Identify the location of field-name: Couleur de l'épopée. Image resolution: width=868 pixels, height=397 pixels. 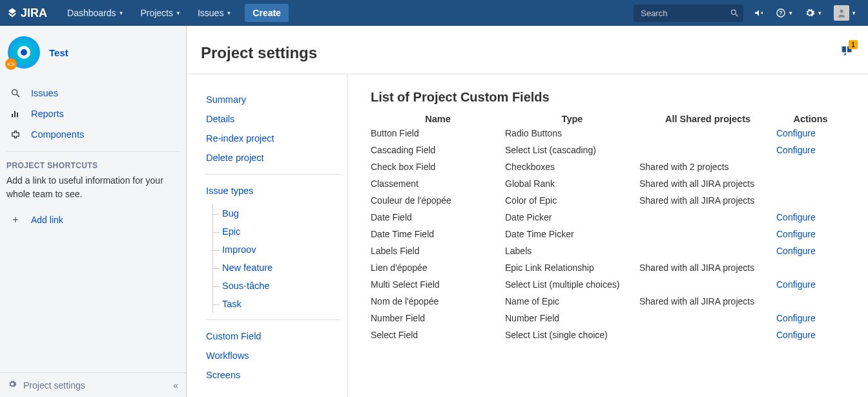
(438, 200).